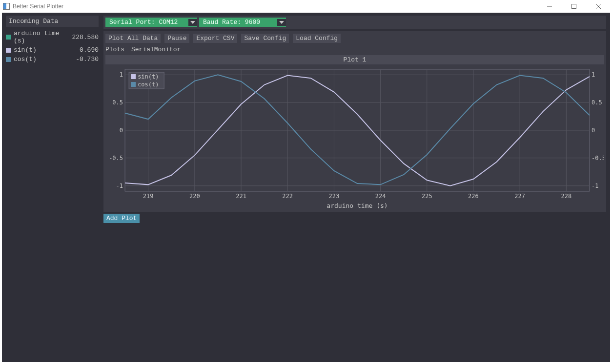  What do you see at coordinates (6, 6) in the screenshot?
I see `app-icon` at bounding box center [6, 6].